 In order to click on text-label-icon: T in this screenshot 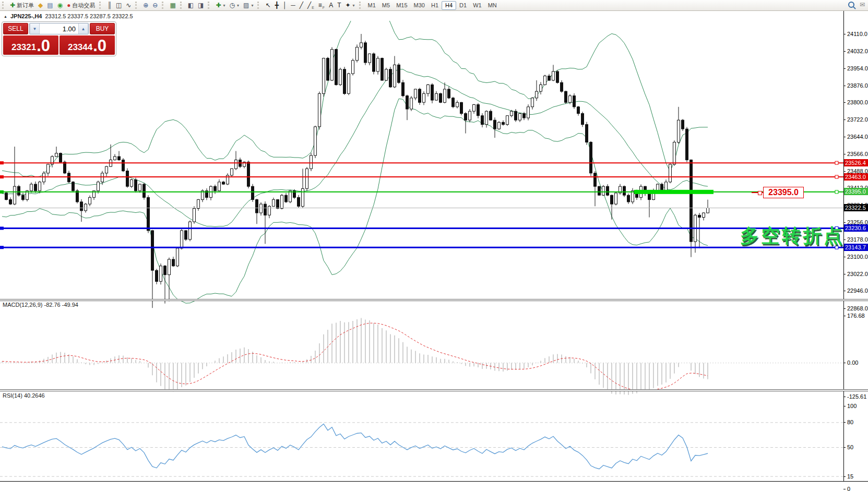, I will do `click(339, 5)`.